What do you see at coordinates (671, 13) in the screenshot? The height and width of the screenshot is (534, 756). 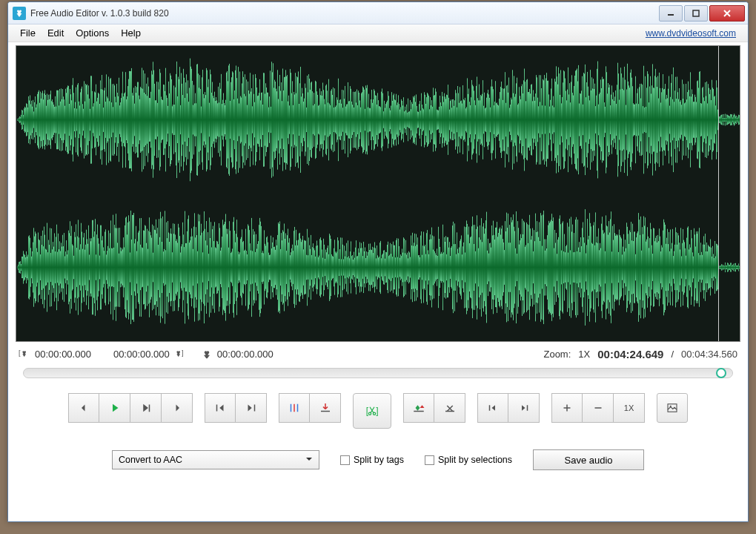 I see `minimize-button` at bounding box center [671, 13].